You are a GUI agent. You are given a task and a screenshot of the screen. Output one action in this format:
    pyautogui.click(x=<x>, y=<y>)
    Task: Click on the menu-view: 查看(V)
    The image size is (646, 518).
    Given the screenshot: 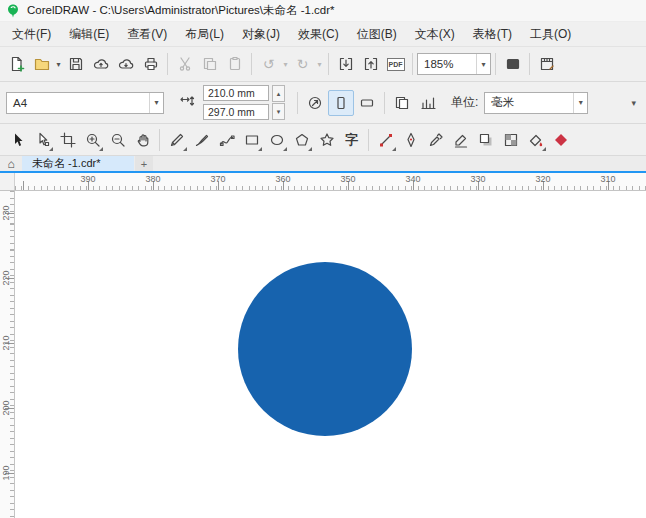 What is the action you would take?
    pyautogui.click(x=147, y=34)
    